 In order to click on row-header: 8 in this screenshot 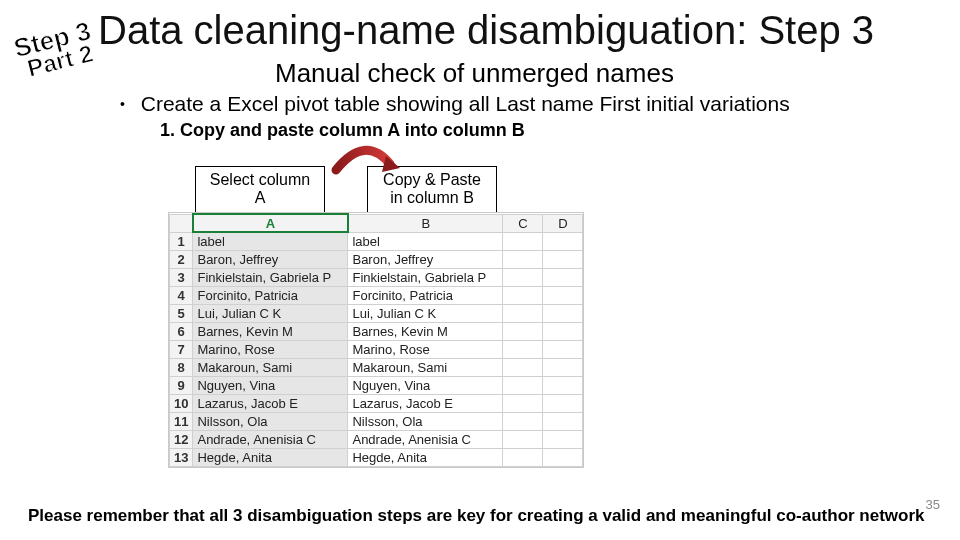, I will do `click(182, 367)`.